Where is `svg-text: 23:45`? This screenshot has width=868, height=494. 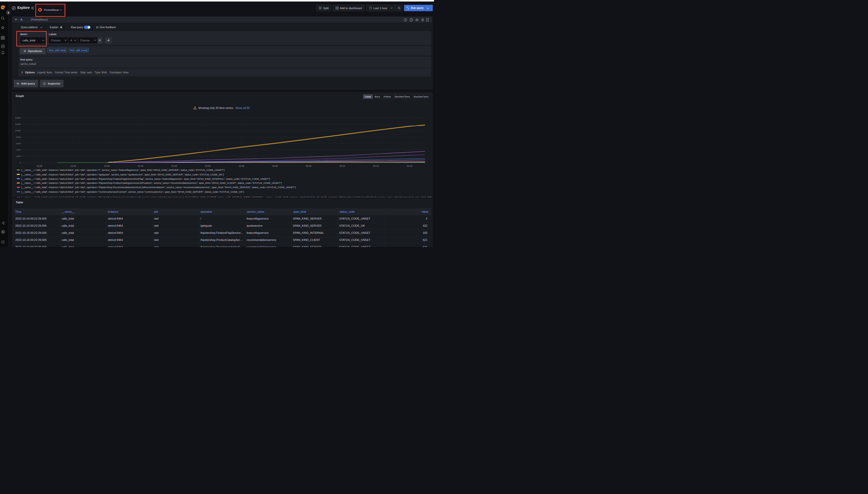 svg-text: 23:45 is located at coordinates (174, 166).